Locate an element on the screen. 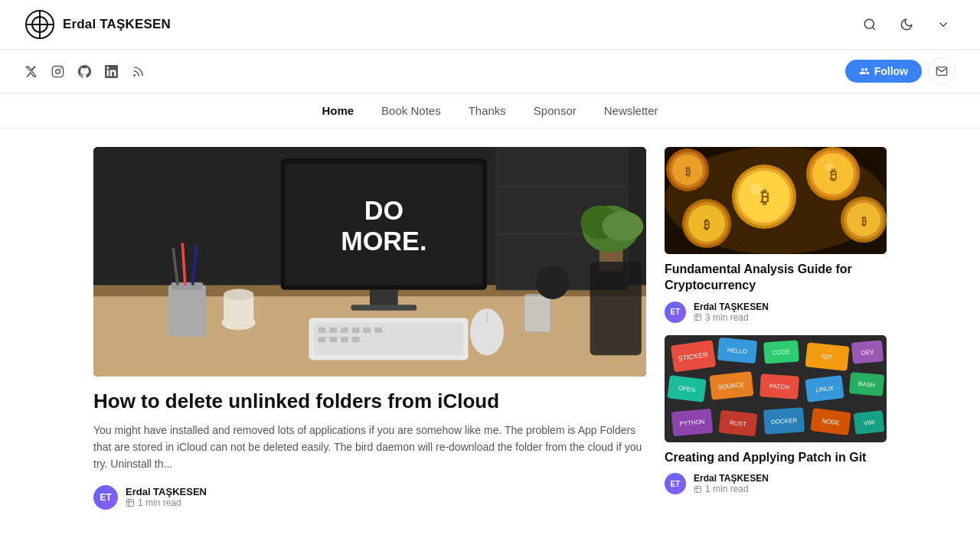 The image size is (980, 551). nav-sponsor: Sponsor is located at coordinates (555, 110).